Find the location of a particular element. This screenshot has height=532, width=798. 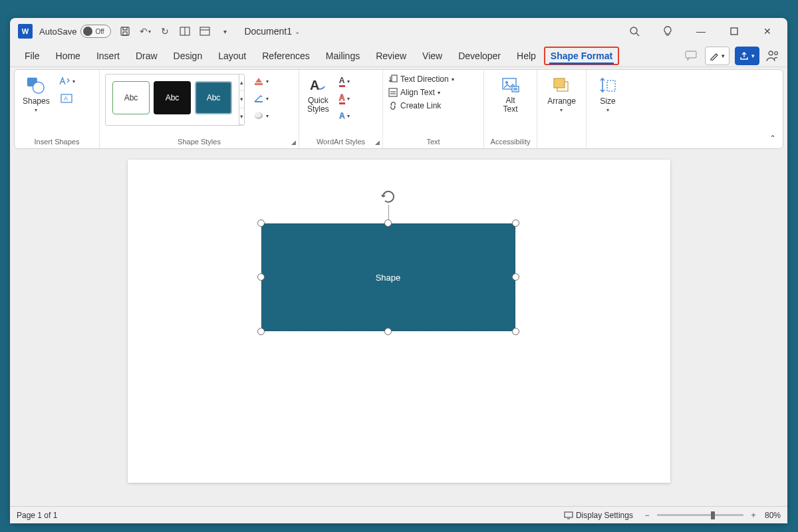

group-label is located at coordinates (561, 142).